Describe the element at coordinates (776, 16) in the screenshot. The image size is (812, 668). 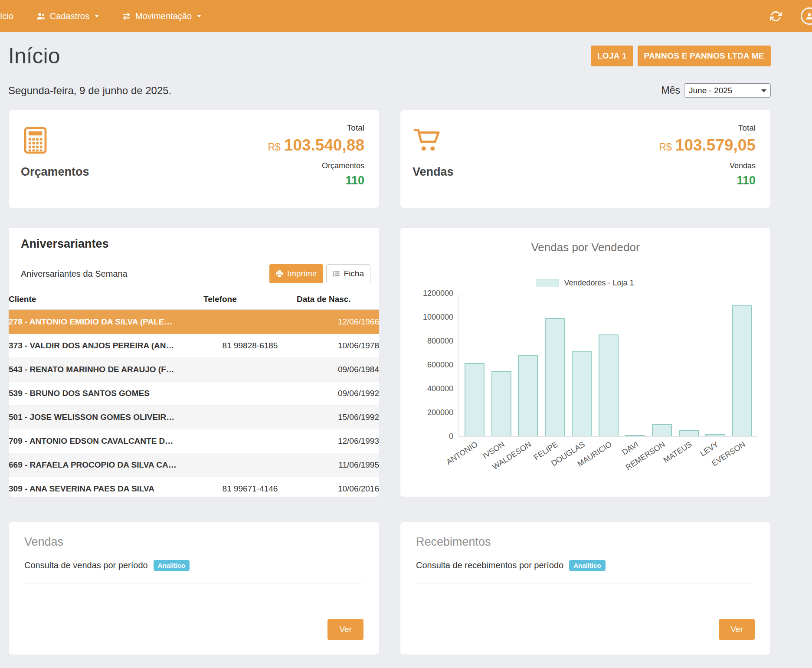
I see `refresh-icon` at that location.